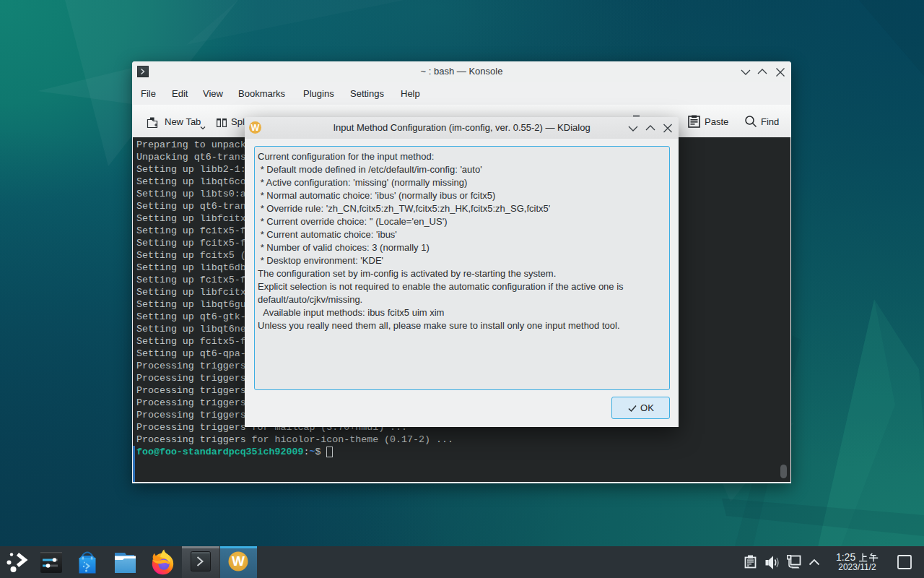 The width and height of the screenshot is (924, 578). I want to click on svg-text: W, so click(238, 561).